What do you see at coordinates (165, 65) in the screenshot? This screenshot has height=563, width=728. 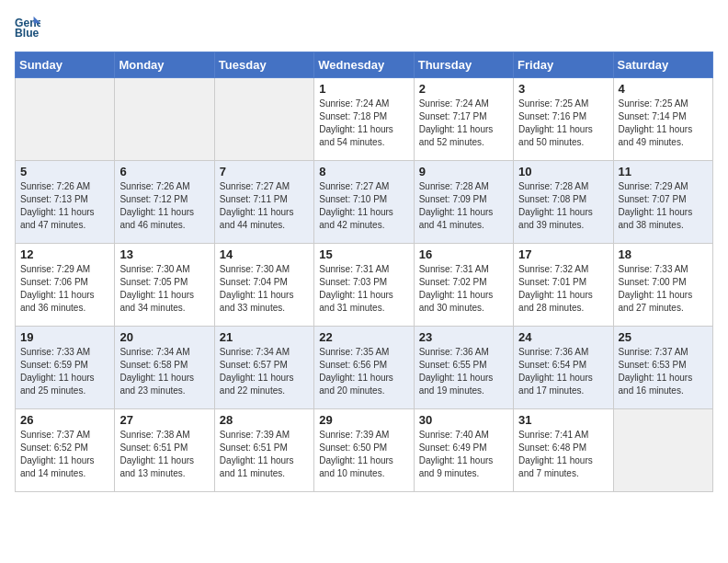 I see `column-header-monday: Monday` at bounding box center [165, 65].